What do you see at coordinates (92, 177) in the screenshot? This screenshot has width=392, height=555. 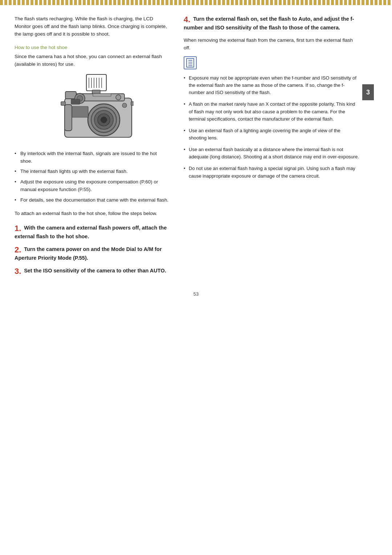 I see `features-list: By interlock with the internal flash, si…` at bounding box center [92, 177].